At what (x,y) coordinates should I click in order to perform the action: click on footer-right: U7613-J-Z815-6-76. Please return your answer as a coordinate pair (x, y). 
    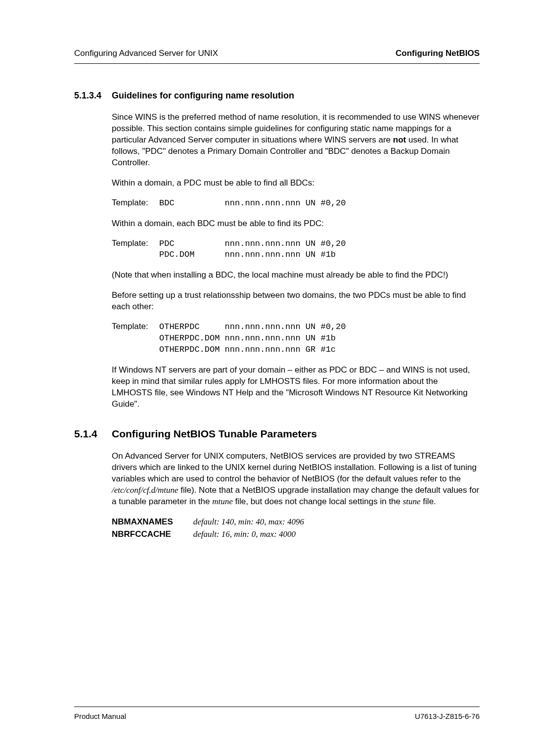
    Looking at the image, I should click on (447, 716).